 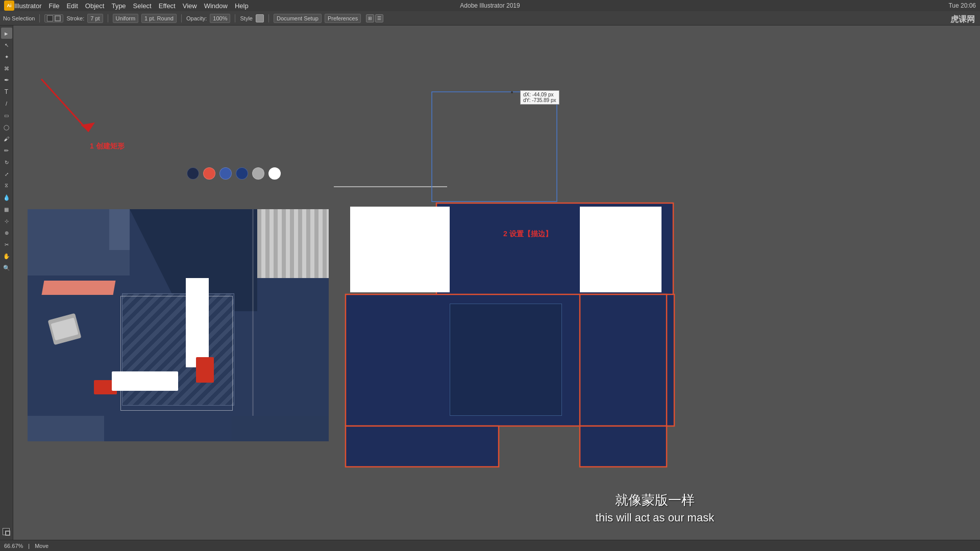 I want to click on menu-illustrator: Illustrator, so click(x=28, y=6).